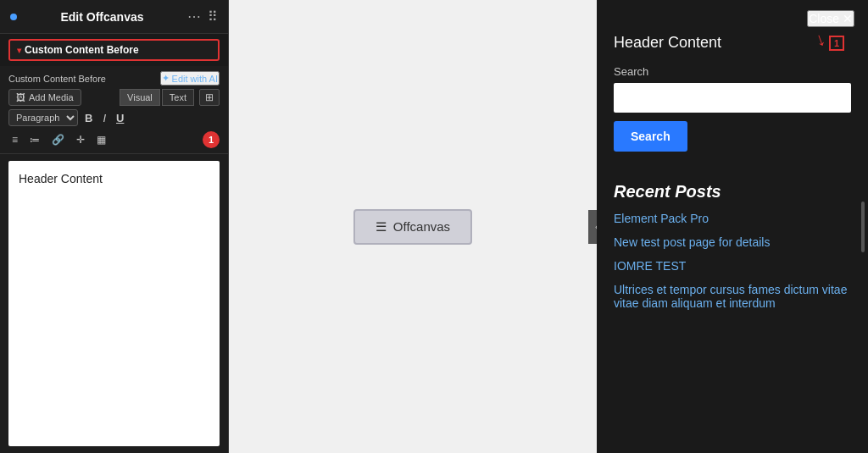 This screenshot has width=868, height=453. Describe the element at coordinates (831, 19) in the screenshot. I see `close-button: Close ✕` at that location.